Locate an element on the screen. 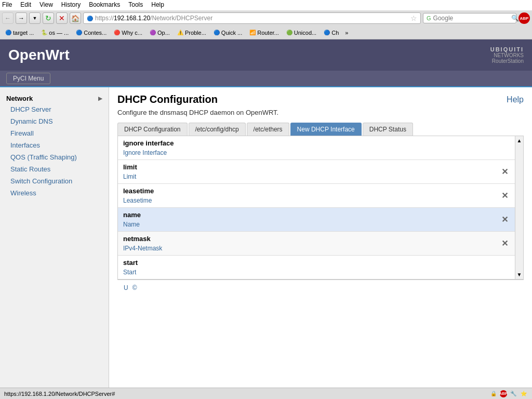 Image resolution: width=532 pixels, height=399 pixels. menu-edit: Edit is located at coordinates (26, 5).